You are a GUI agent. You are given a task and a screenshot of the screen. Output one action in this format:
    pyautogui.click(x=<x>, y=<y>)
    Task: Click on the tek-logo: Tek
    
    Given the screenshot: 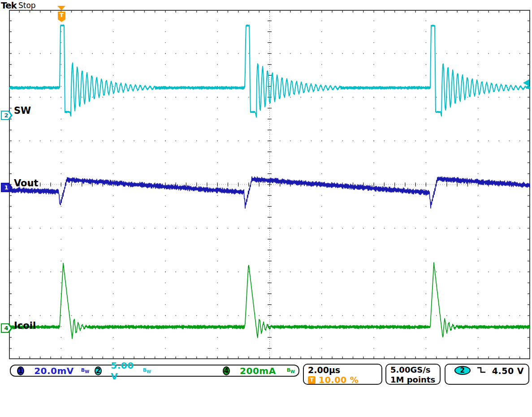 What is the action you would take?
    pyautogui.click(x=9, y=5)
    